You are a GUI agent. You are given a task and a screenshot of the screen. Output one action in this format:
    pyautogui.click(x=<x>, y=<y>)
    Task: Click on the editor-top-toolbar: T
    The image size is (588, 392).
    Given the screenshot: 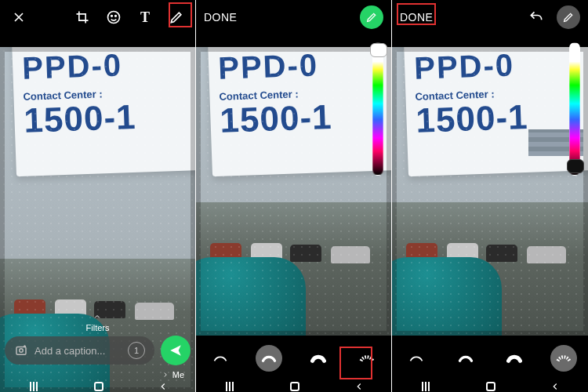 What is the action you would take?
    pyautogui.click(x=97, y=17)
    